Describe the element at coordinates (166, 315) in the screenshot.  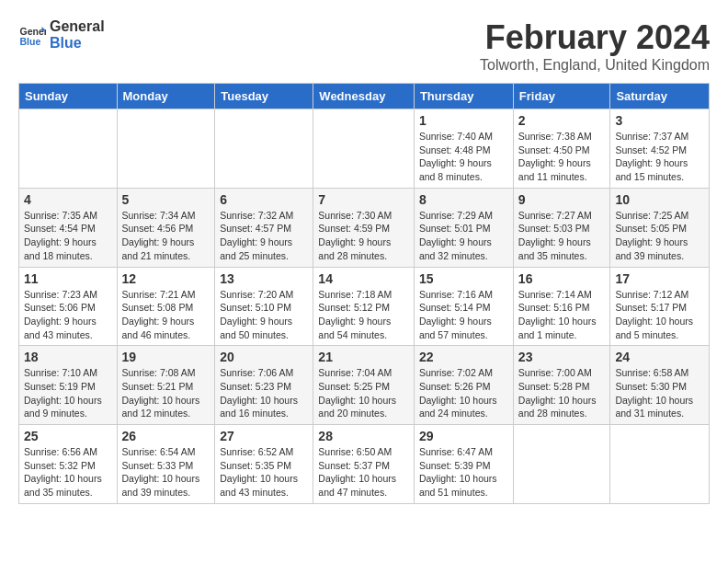
I see `day-info: Sunrise: 7:21 AM Sunset: 5:08 PM Dayligh…` at that location.